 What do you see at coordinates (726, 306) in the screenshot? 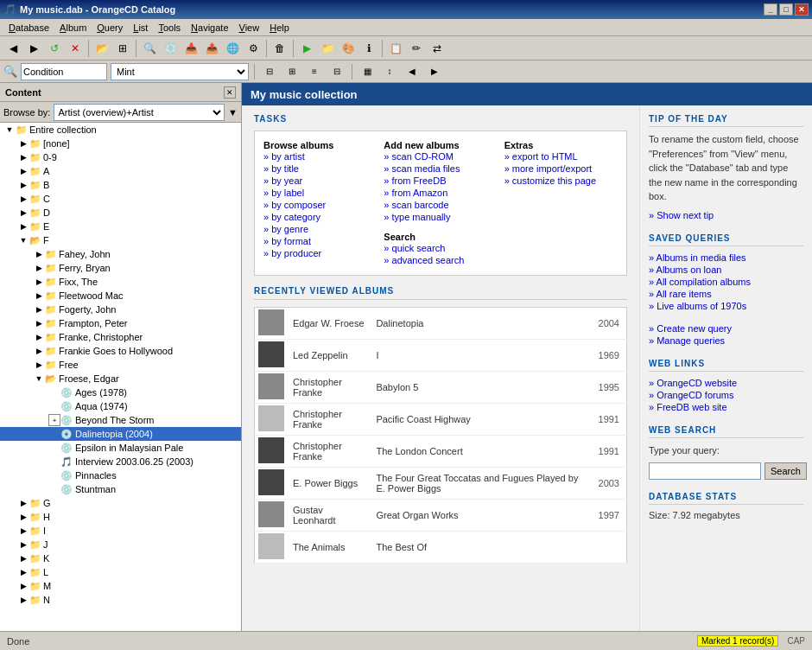
I see `query-live-1970s: Live albums of 1970s` at bounding box center [726, 306].